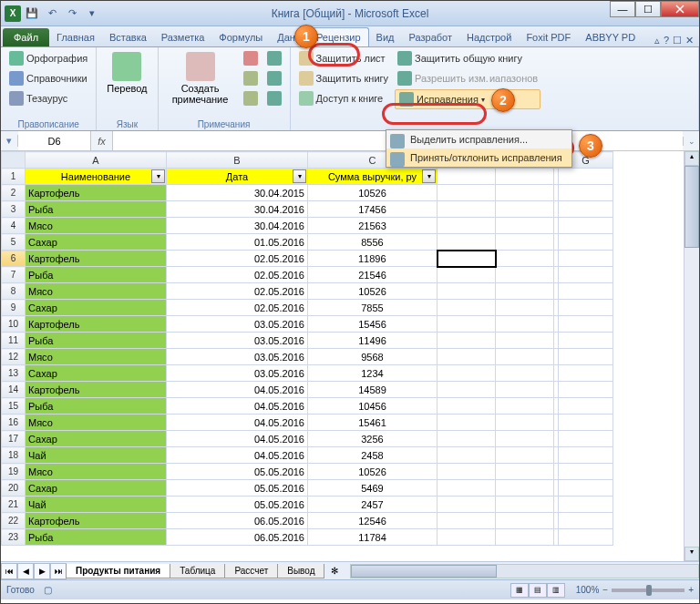 This screenshot has height=604, width=700. Describe the element at coordinates (14, 292) in the screenshot. I see `row-header: 8` at that location.